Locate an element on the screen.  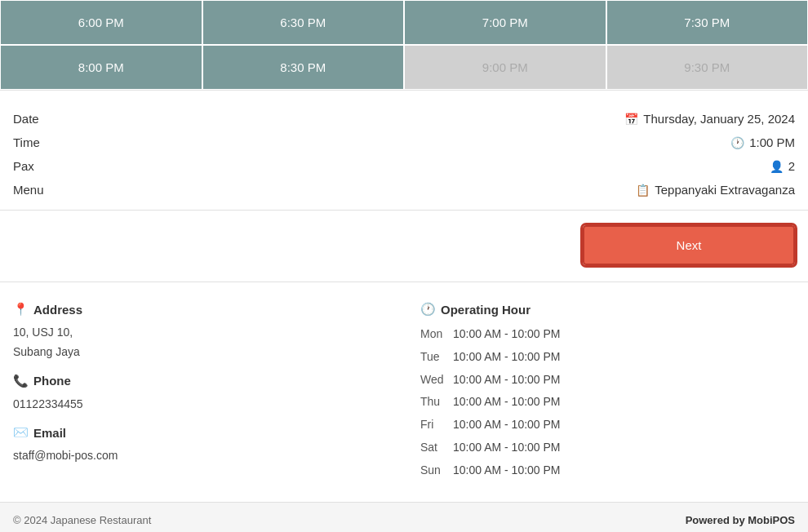
footer: © 2024 Japanese Restaurant Powered by Mo… is located at coordinates (404, 517).